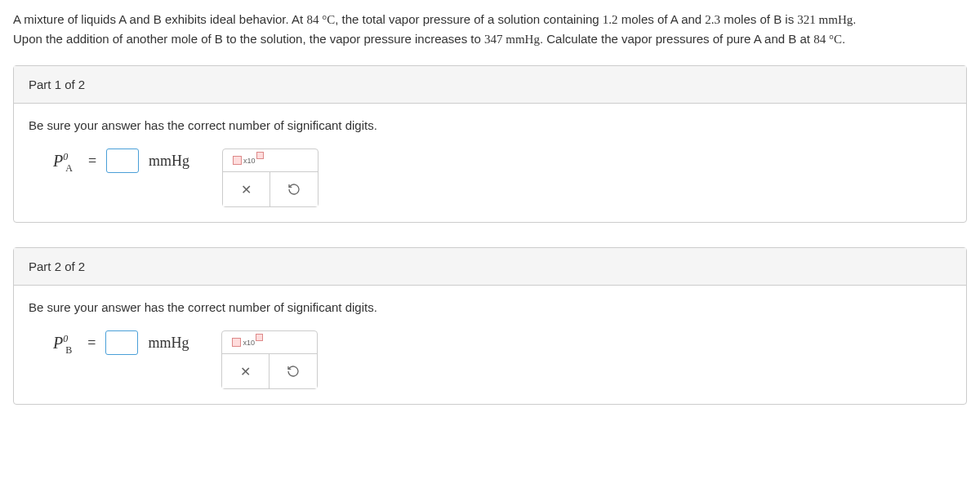 The width and height of the screenshot is (980, 501). I want to click on problem-text-segment: , the total vapor pressure of a solution…, so click(469, 20).